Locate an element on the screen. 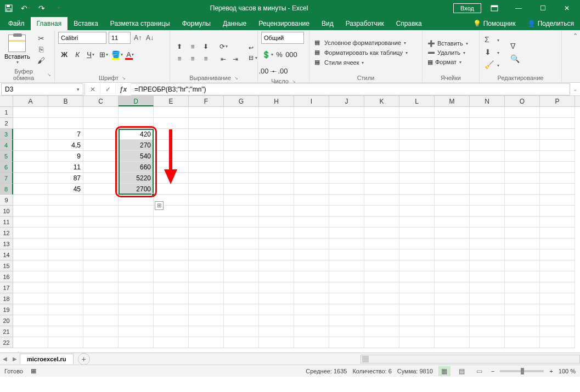 The image size is (580, 392). cell-L11 is located at coordinates (417, 222).